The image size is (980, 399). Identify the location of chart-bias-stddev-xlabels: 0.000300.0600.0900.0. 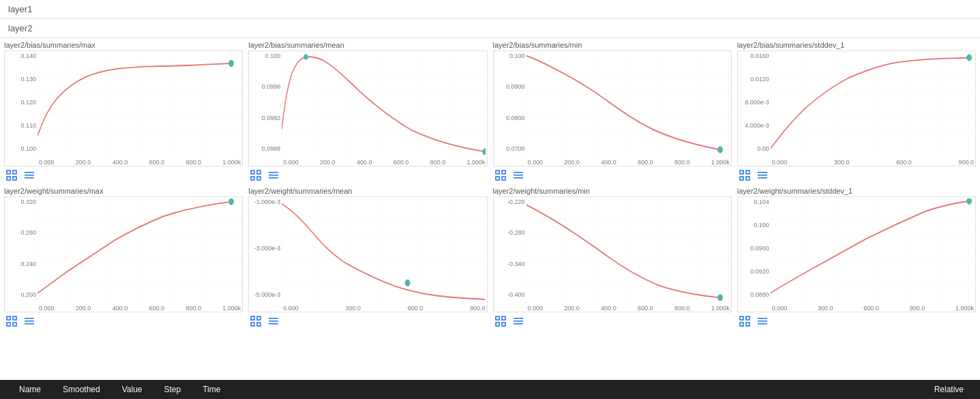
(873, 162).